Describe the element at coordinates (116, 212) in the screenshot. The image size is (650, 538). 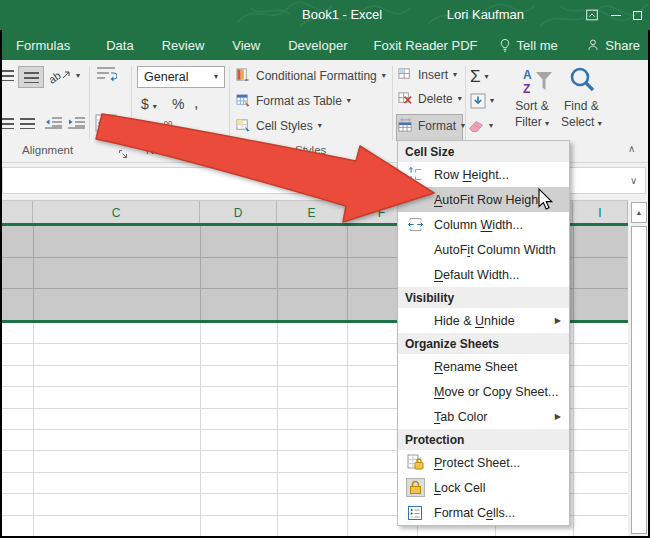
I see `column-header-C: C` at that location.